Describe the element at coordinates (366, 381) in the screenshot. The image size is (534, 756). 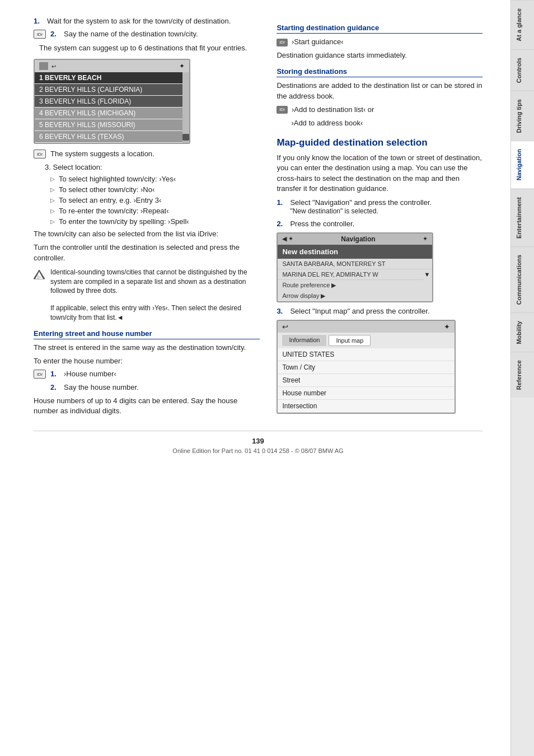
I see `input-row-street: Street` at that location.